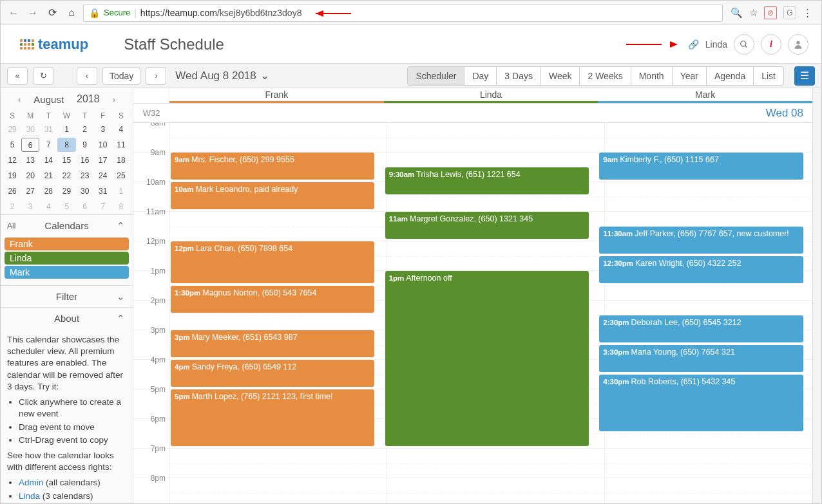  I want to click on mini-day: 16, so click(85, 160).